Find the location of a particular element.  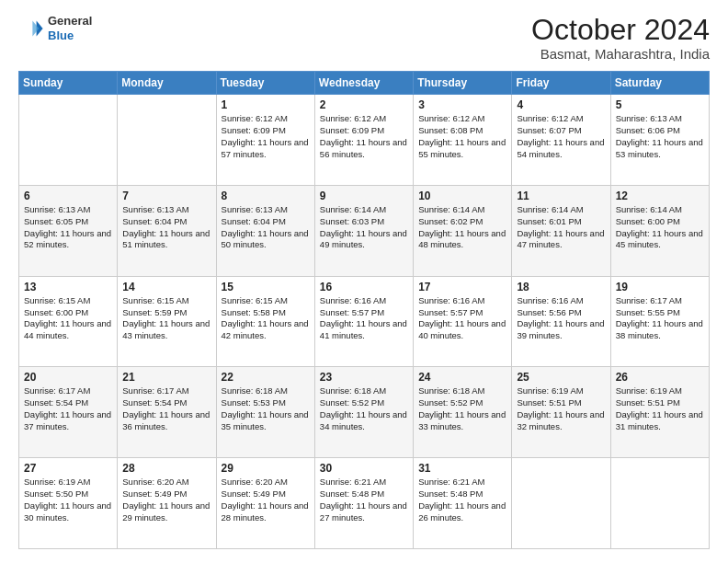

sunset-text: Sunset: 5:51 PM is located at coordinates (549, 403).